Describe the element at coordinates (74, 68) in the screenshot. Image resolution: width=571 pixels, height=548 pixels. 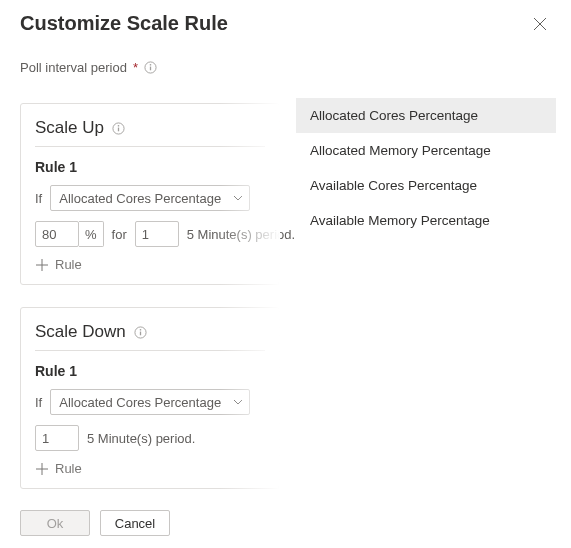
I see `poll-interval-label: Poll interval period` at that location.